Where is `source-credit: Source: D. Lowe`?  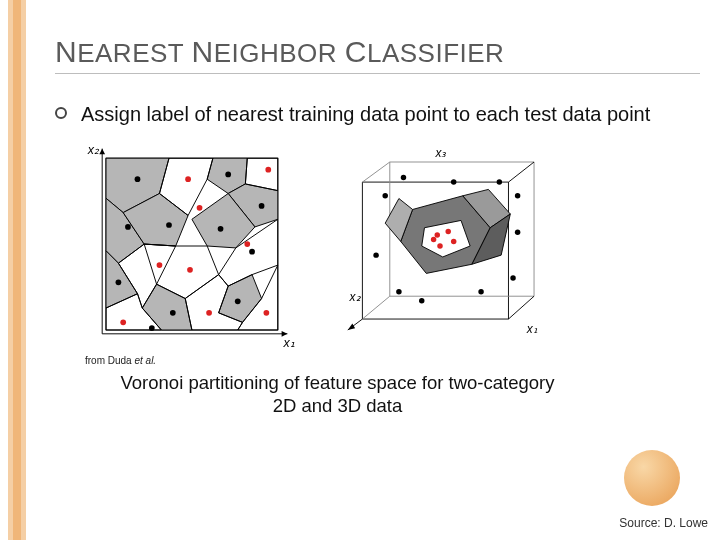
source-credit: Source: D. Lowe is located at coordinates (664, 523).